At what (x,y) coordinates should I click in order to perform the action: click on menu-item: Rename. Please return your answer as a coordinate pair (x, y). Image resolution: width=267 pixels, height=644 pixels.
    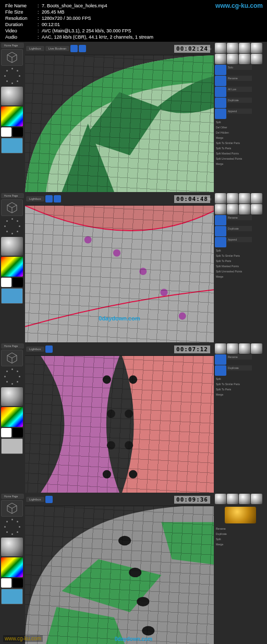
    Looking at the image, I should click on (240, 528).